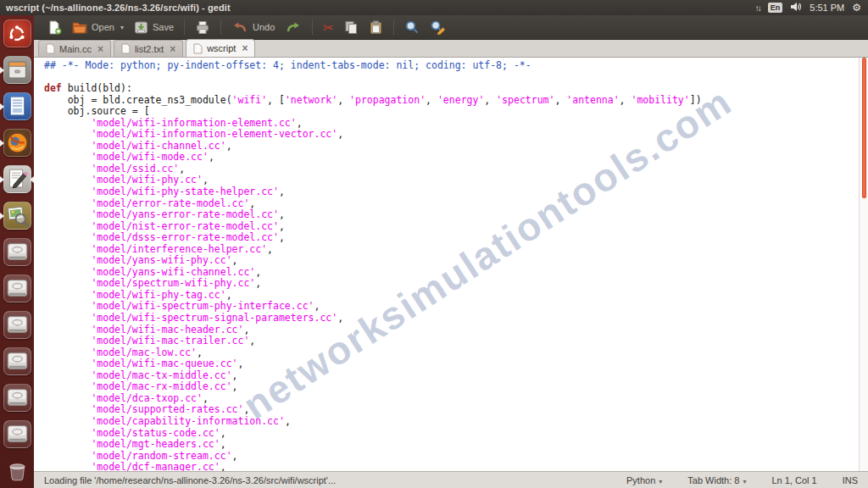 The height and width of the screenshot is (488, 868). I want to click on open-button-label: Open, so click(103, 27).